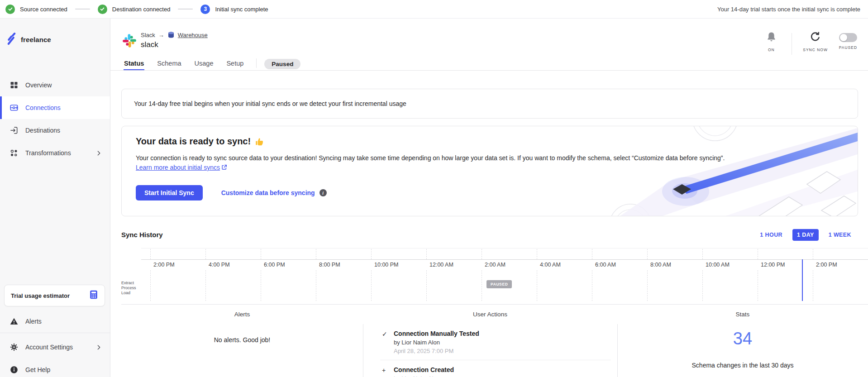  What do you see at coordinates (806, 235) in the screenshot?
I see `range-1-day-button: 1 DAY` at bounding box center [806, 235].